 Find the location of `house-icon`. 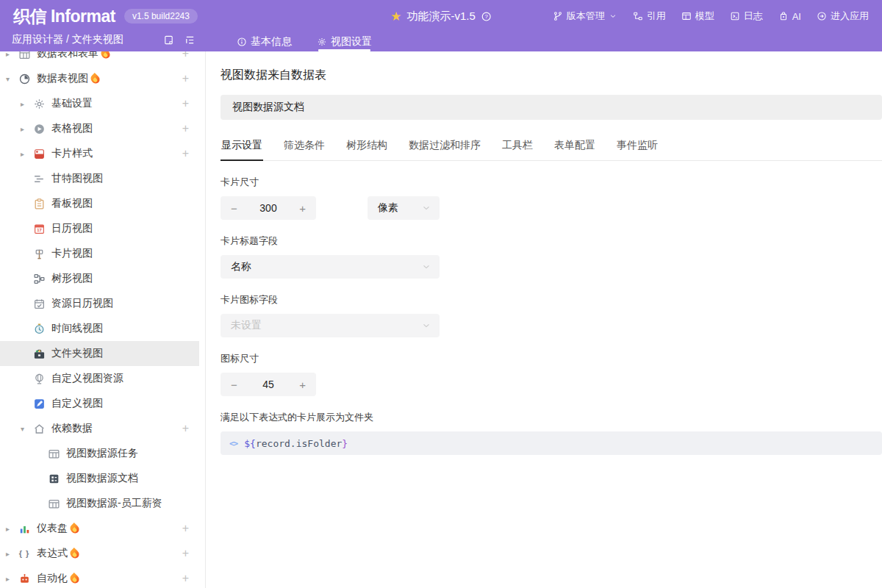

house-icon is located at coordinates (40, 429).